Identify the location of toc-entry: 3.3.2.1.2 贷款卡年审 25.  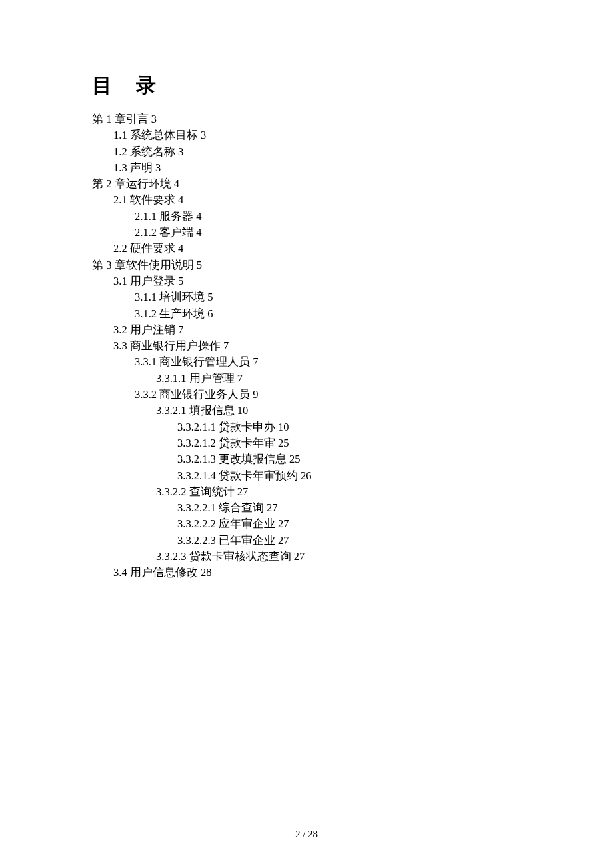
(362, 443).